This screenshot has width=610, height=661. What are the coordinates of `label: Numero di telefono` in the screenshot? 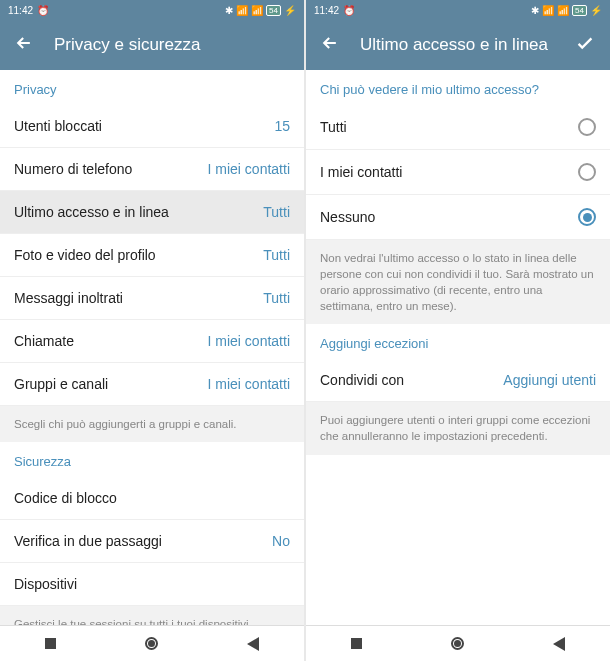 It's located at (73, 169).